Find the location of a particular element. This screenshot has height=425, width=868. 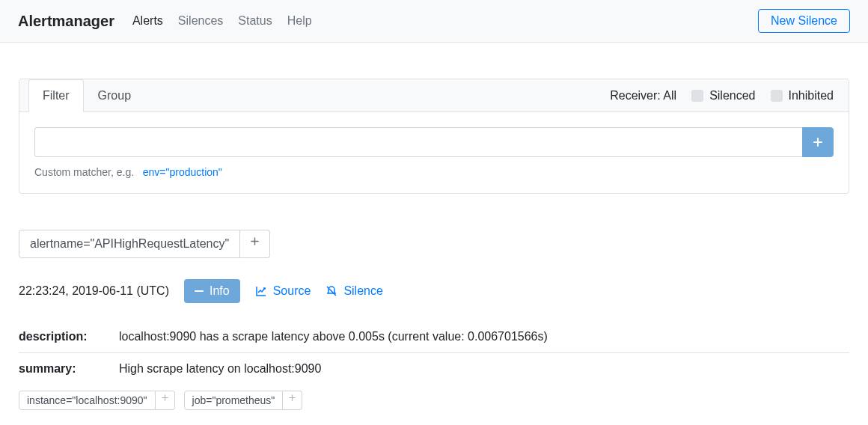

alertname-label: alertname="APIHighRequestLatency" is located at coordinates (129, 244).